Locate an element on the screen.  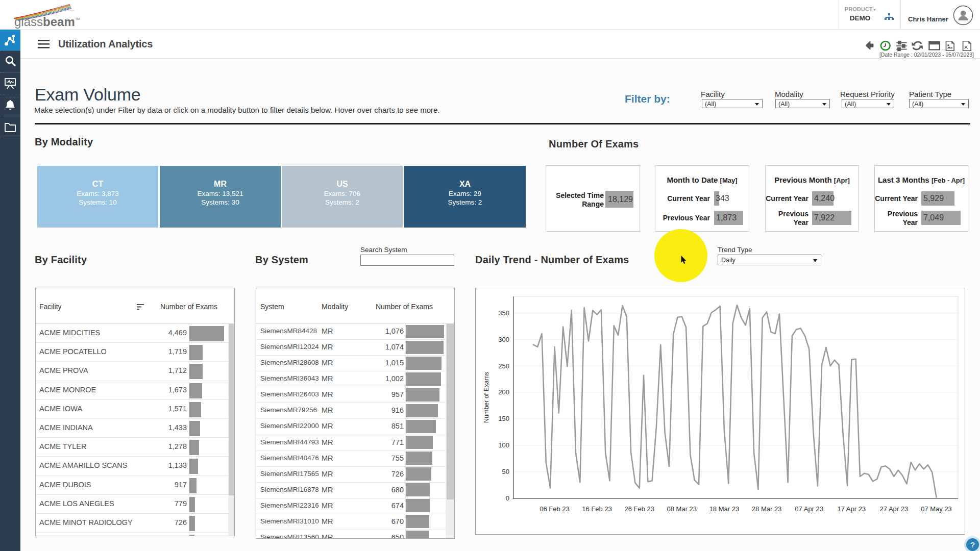
svg-text: 17 Apr 23 is located at coordinates (851, 509).